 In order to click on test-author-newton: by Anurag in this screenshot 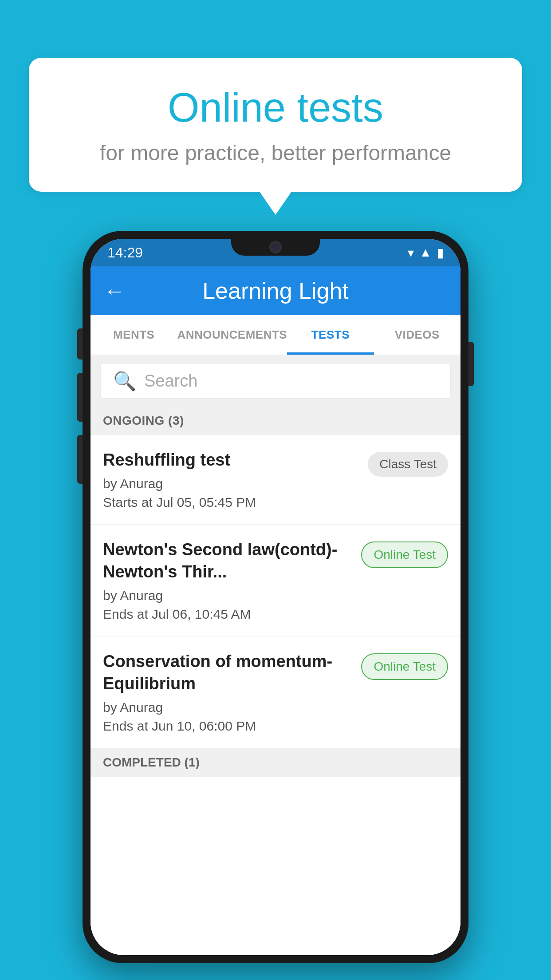, I will do `click(228, 596)`.